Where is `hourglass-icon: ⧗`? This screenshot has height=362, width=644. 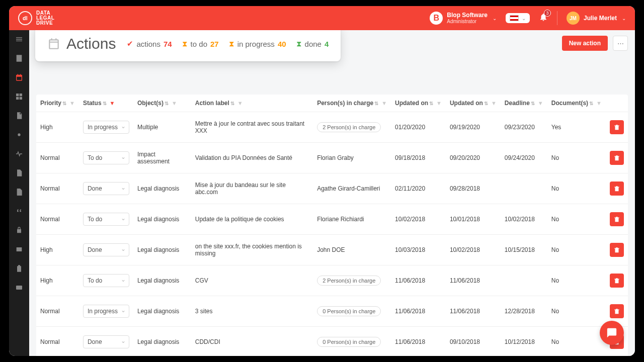 hourglass-icon: ⧗ is located at coordinates (299, 44).